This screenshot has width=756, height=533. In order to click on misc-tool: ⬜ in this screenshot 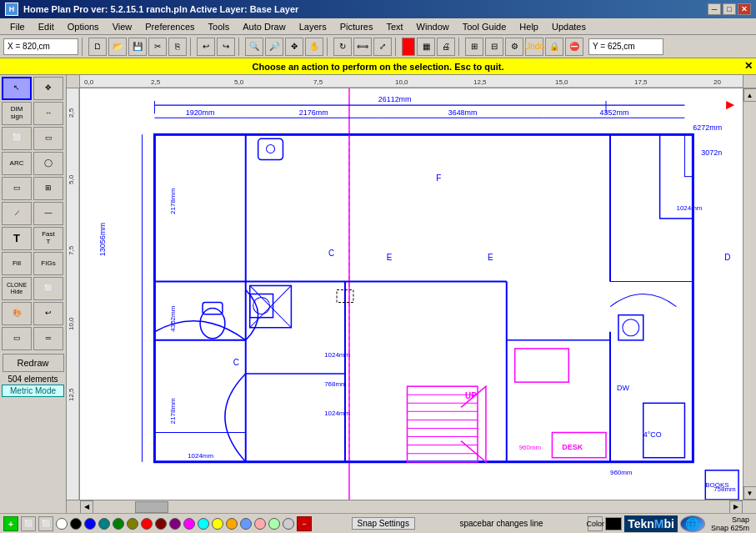, I will do `click(48, 289)`.